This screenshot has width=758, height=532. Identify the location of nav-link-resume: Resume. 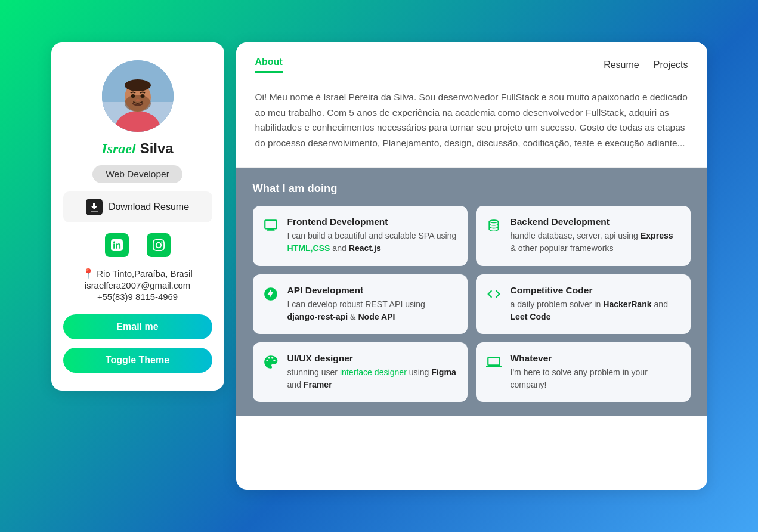
(621, 65).